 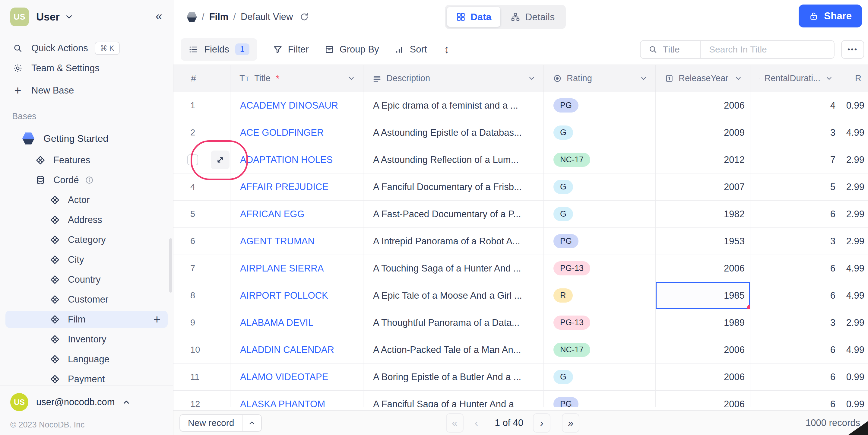 I want to click on last-page-button: », so click(x=571, y=423).